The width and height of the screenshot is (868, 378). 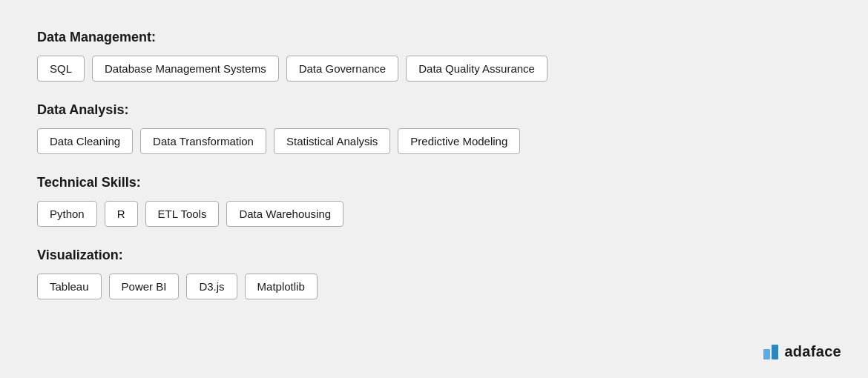 What do you see at coordinates (371, 273) in the screenshot?
I see `section-visualization: Visualization:TableauPower BID3.jsMatplo…` at bounding box center [371, 273].